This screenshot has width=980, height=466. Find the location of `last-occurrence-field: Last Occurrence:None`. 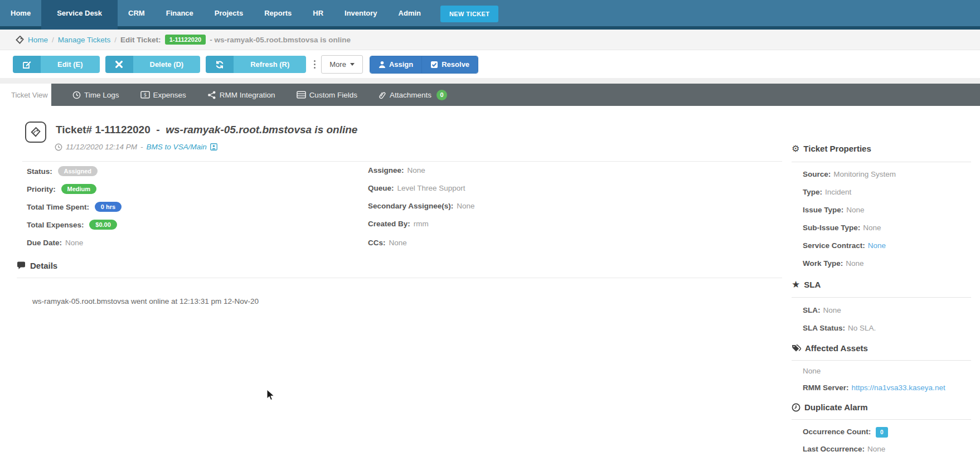

last-occurrence-field: Last Occurrence:None is located at coordinates (844, 449).